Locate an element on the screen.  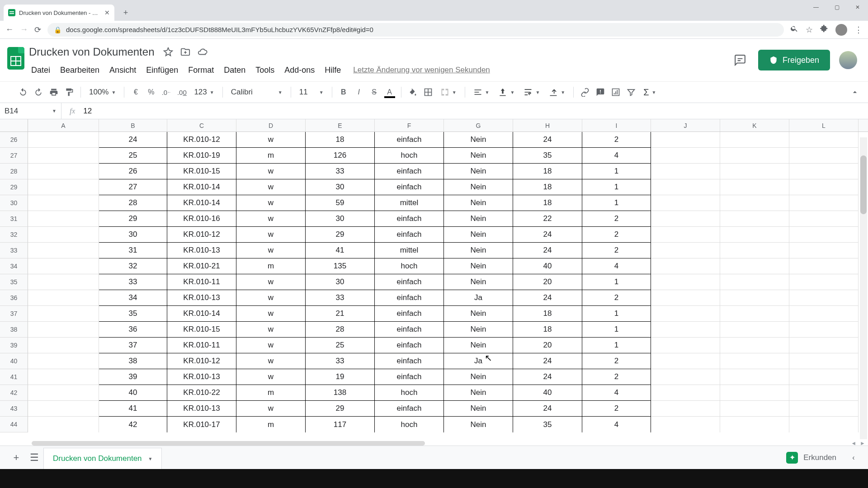
zoom-select: 100%▼ is located at coordinates (102, 92).